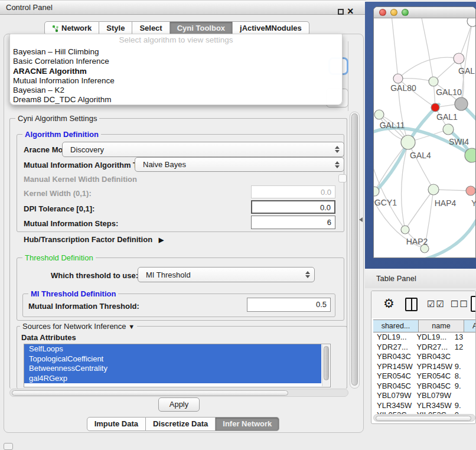  Describe the element at coordinates (474, 304) in the screenshot. I see `export-table-icon` at that location.